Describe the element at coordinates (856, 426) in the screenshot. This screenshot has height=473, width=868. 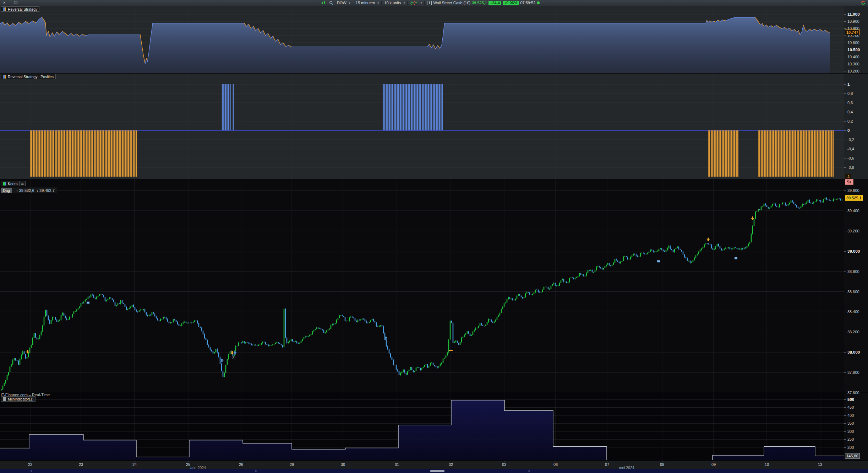
I see `y-axis-indicator` at that location.